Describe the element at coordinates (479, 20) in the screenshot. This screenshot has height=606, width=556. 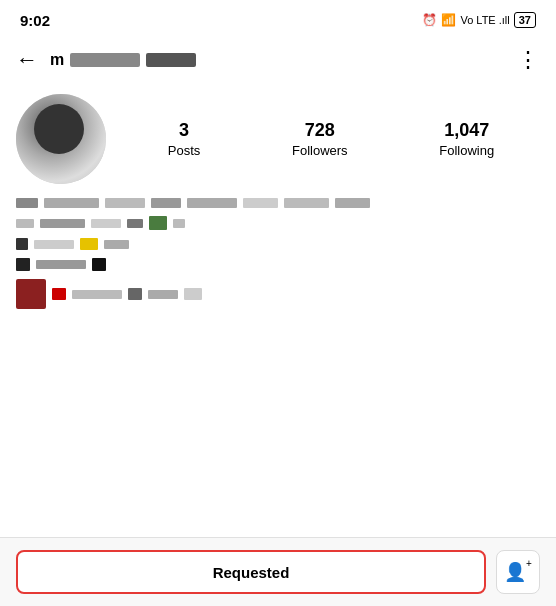
I see `status-icons: ⏰ 📶 Vo LTE .ıll 37` at that location.